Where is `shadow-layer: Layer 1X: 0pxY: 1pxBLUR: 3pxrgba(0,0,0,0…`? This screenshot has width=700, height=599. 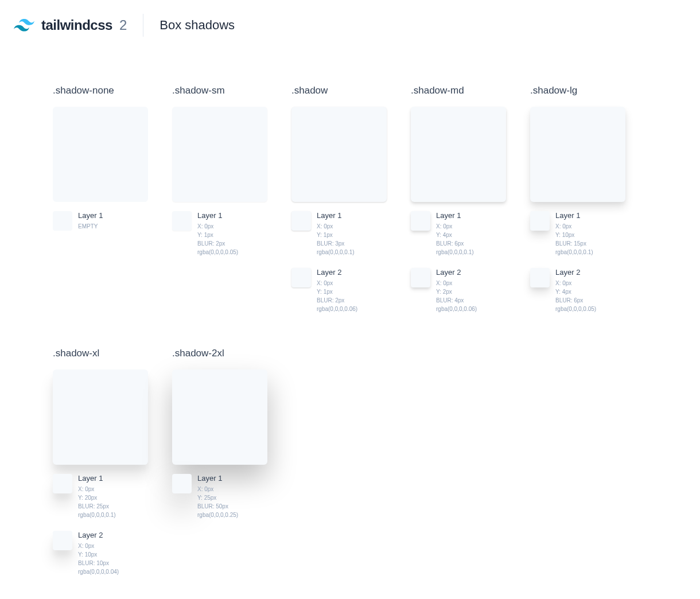
shadow-layer: Layer 1X: 0pxY: 1pxBLUR: 3pxrgba(0,0,0,0… is located at coordinates (339, 234).